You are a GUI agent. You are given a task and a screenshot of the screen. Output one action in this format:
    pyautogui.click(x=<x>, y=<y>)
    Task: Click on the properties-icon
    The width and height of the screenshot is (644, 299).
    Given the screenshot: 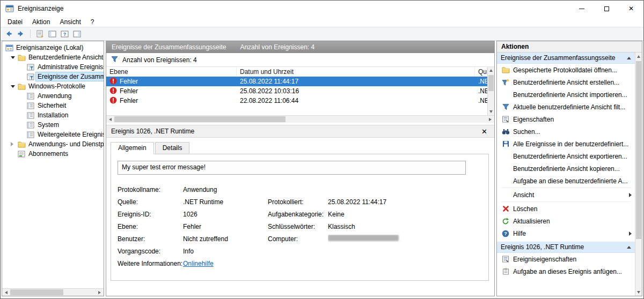 What is the action you would take?
    pyautogui.click(x=506, y=119)
    